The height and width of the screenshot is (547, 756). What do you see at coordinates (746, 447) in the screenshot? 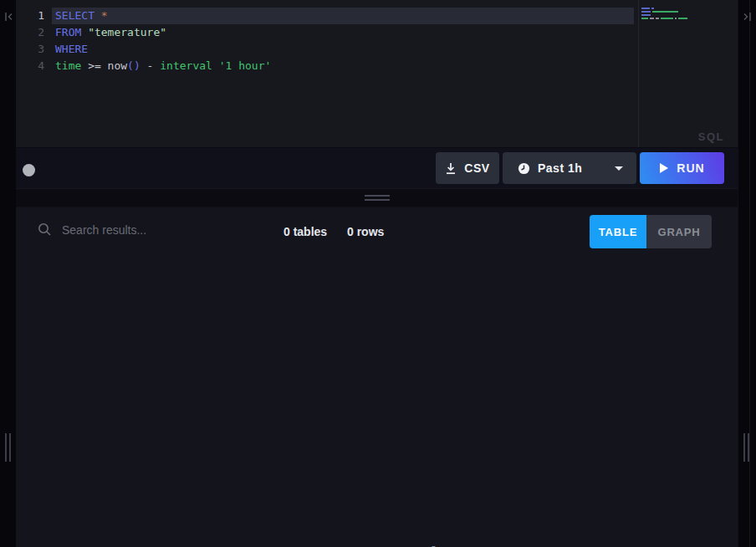
I see `right-panel-drag-handle` at bounding box center [746, 447].